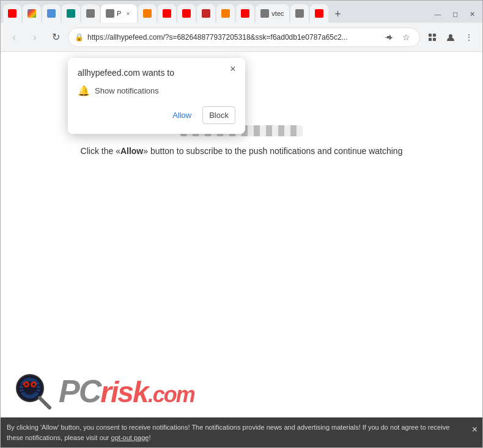 Image resolution: width=483 pixels, height=448 pixels. I want to click on bookmark-icon: ☆, so click(406, 37).